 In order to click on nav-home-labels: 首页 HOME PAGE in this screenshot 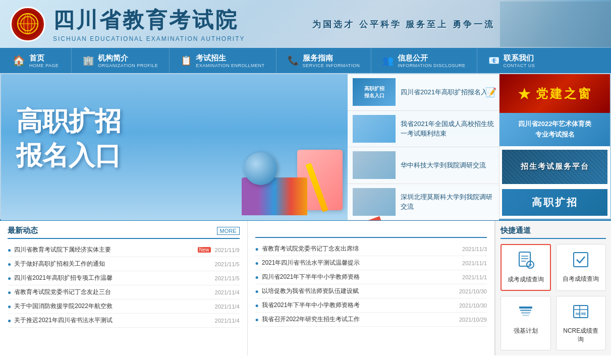, I will do `click(44, 60)`.